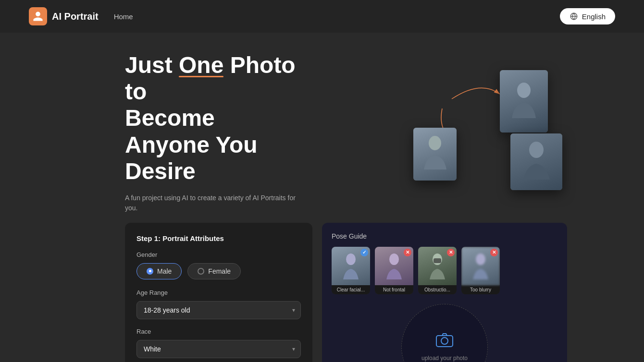 The image size is (644, 362). Describe the element at coordinates (219, 310) in the screenshot. I see `age-select-wrapper: 18-28 years old 29-39 years old 40-50 ye…` at that location.